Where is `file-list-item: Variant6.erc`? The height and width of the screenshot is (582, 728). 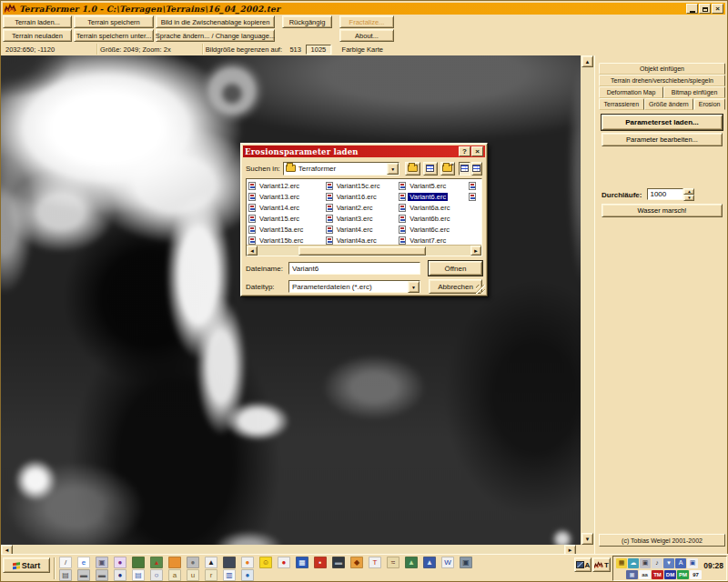 file-list-item: Variant6.erc is located at coordinates (433, 196).